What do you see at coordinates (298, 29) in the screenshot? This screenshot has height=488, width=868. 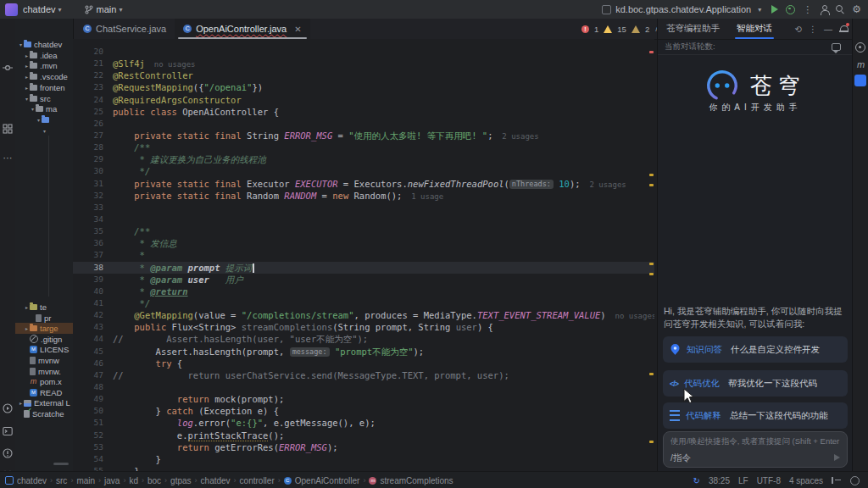 I see `close-icon: ✕` at bounding box center [298, 29].